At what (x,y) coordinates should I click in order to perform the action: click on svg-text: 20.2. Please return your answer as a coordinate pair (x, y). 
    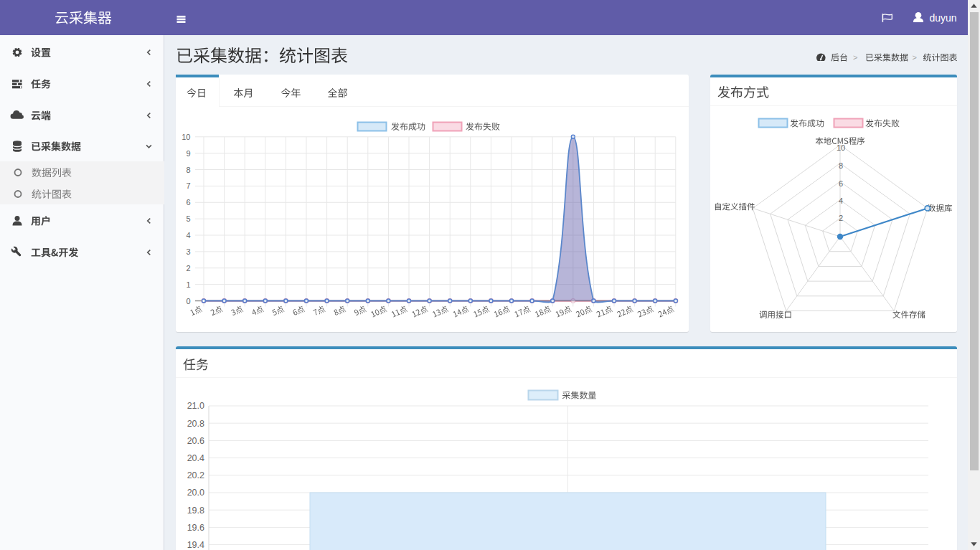
    Looking at the image, I should click on (196, 475).